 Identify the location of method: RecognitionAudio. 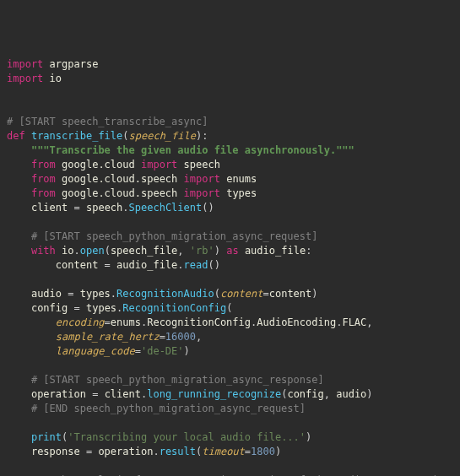
(165, 294).